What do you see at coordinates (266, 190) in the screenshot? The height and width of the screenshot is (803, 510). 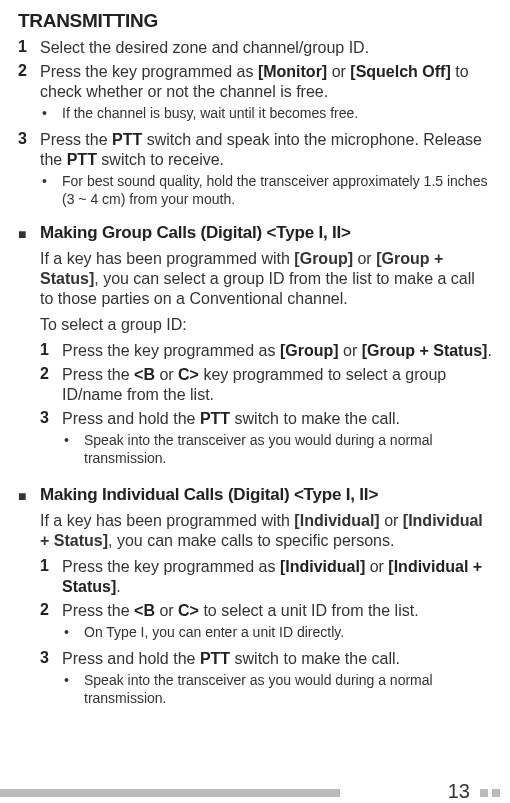 I see `bullet-item: • For best sound quality, hold the trans…` at bounding box center [266, 190].